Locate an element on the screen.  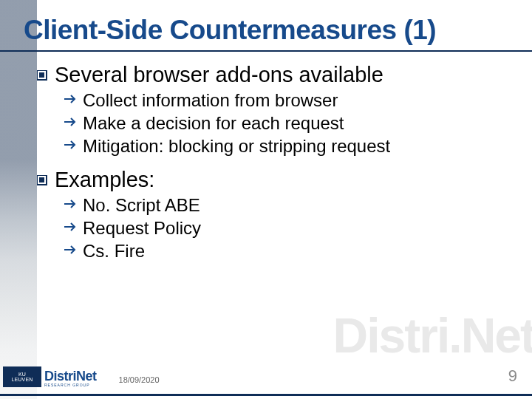
subbullet-text: Collect information from browser is located at coordinates (210, 100).